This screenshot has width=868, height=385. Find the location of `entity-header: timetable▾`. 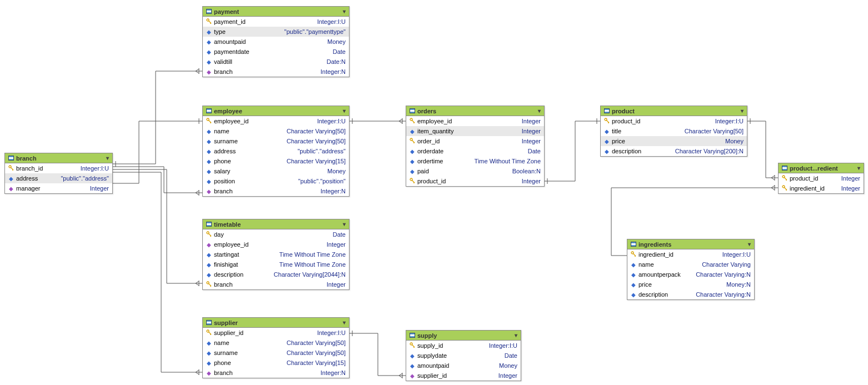

entity-header: timetable▾ is located at coordinates (276, 224).